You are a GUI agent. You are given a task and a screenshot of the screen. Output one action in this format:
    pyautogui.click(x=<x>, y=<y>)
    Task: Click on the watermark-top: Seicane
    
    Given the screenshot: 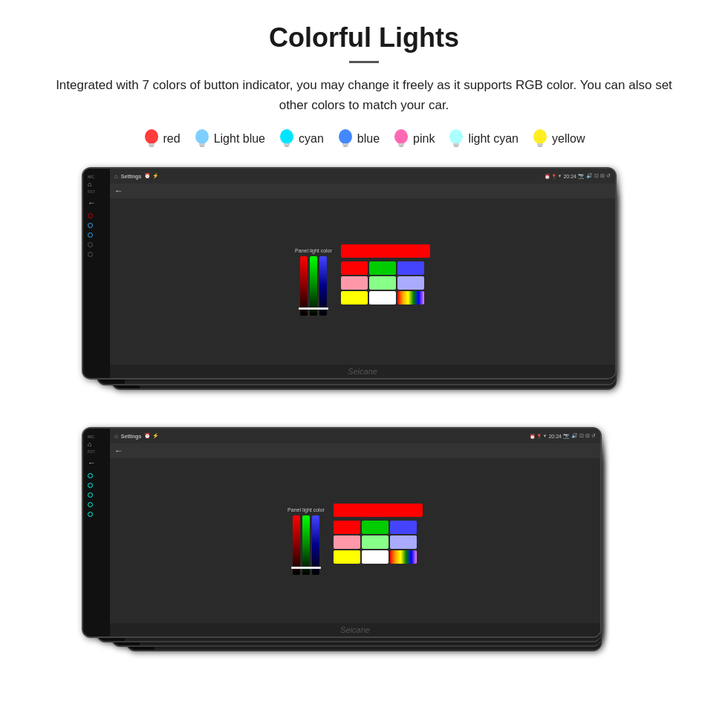 What is the action you would take?
    pyautogui.click(x=363, y=371)
    